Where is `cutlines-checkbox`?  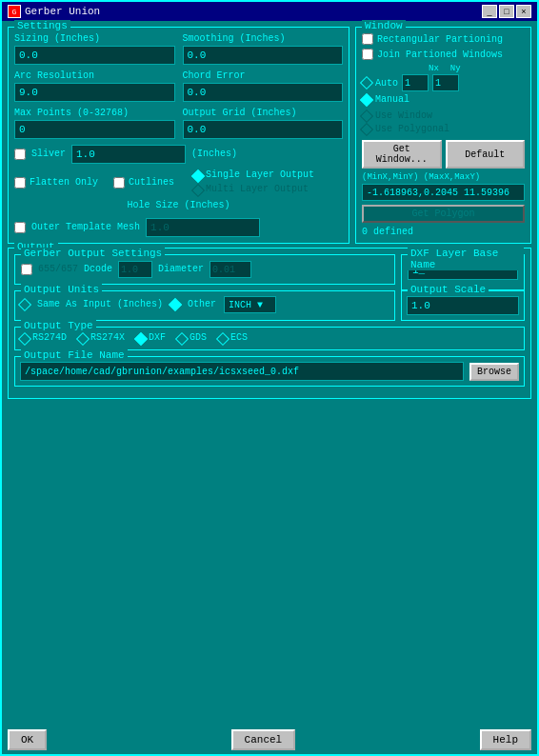
cutlines-checkbox is located at coordinates (119, 183).